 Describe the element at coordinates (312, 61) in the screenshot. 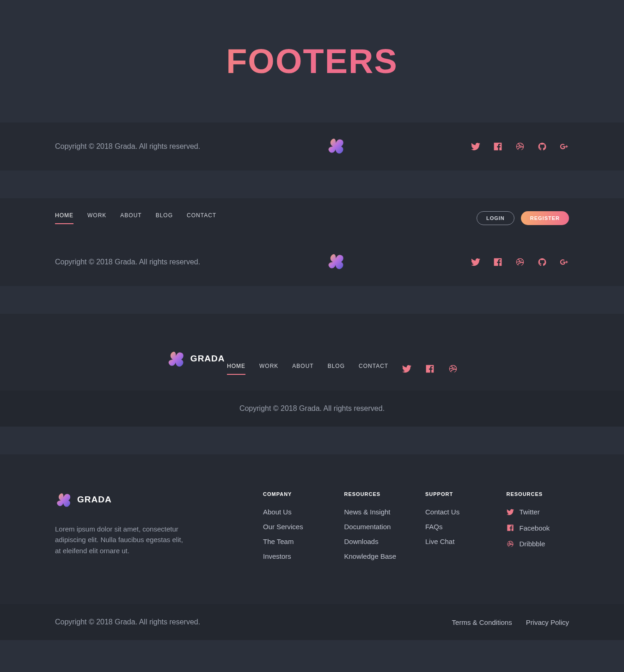

I see `page-title: FOOTERS` at that location.